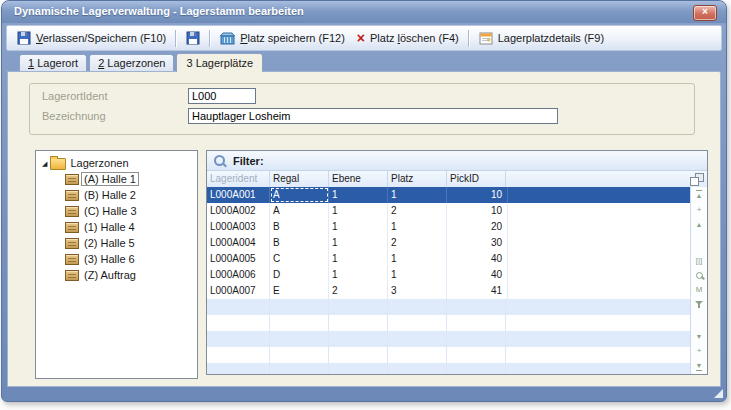 This screenshot has width=731, height=410. I want to click on header-spacer, so click(598, 180).